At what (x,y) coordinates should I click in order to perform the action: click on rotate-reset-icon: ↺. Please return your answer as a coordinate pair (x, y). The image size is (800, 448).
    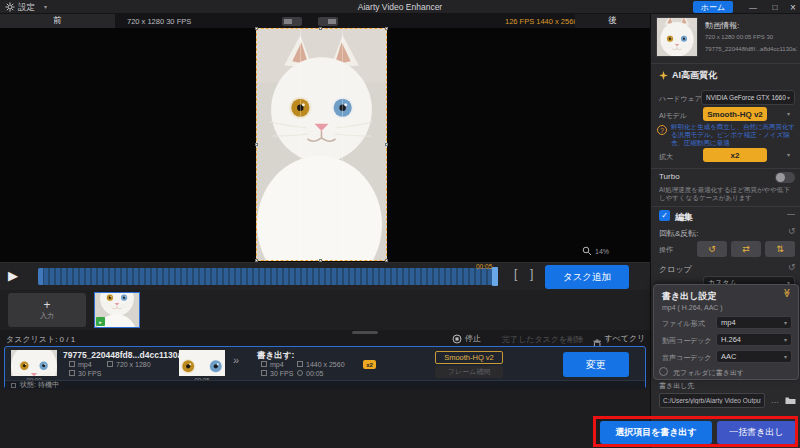
    Looking at the image, I should click on (792, 231).